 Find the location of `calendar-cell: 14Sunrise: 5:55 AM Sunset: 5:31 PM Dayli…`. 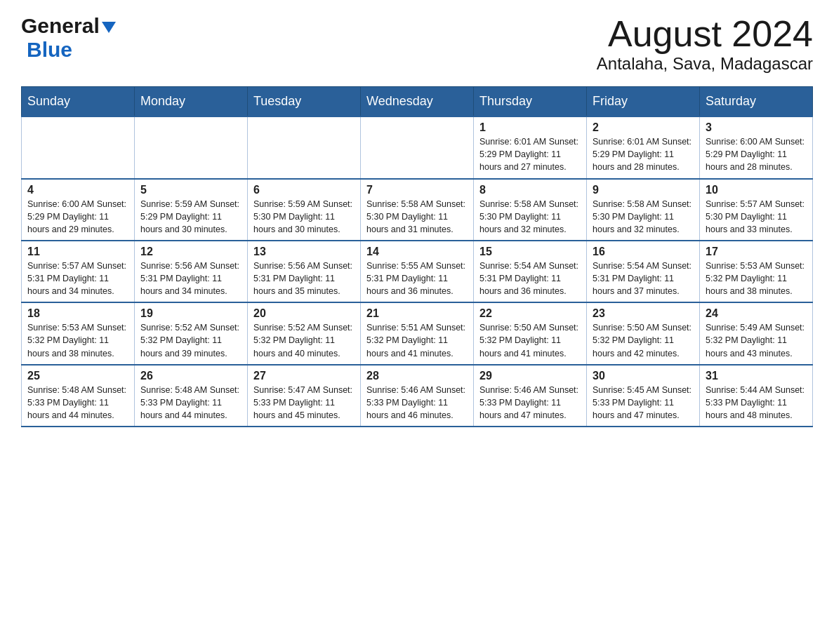

calendar-cell: 14Sunrise: 5:55 AM Sunset: 5:31 PM Dayli… is located at coordinates (417, 271).